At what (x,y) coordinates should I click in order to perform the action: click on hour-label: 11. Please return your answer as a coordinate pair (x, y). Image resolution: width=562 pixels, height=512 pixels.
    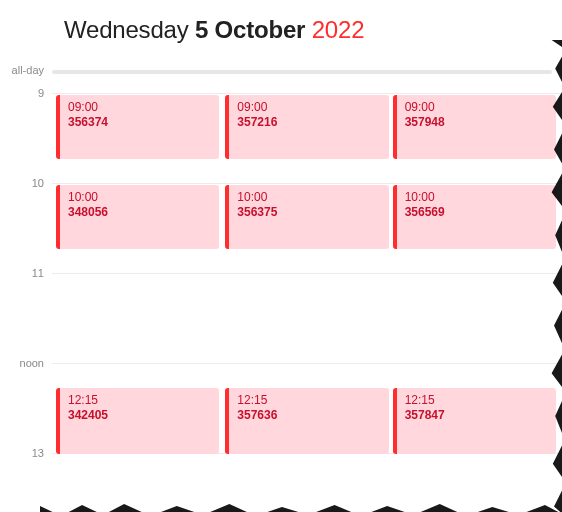
    Looking at the image, I should click on (26, 312).